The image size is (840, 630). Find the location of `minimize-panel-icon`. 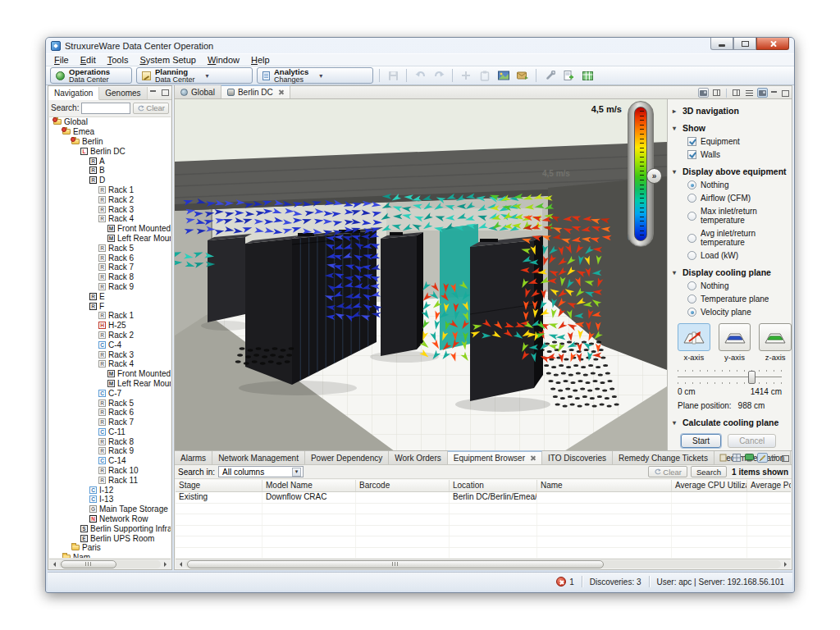

minimize-panel-icon is located at coordinates (153, 92).